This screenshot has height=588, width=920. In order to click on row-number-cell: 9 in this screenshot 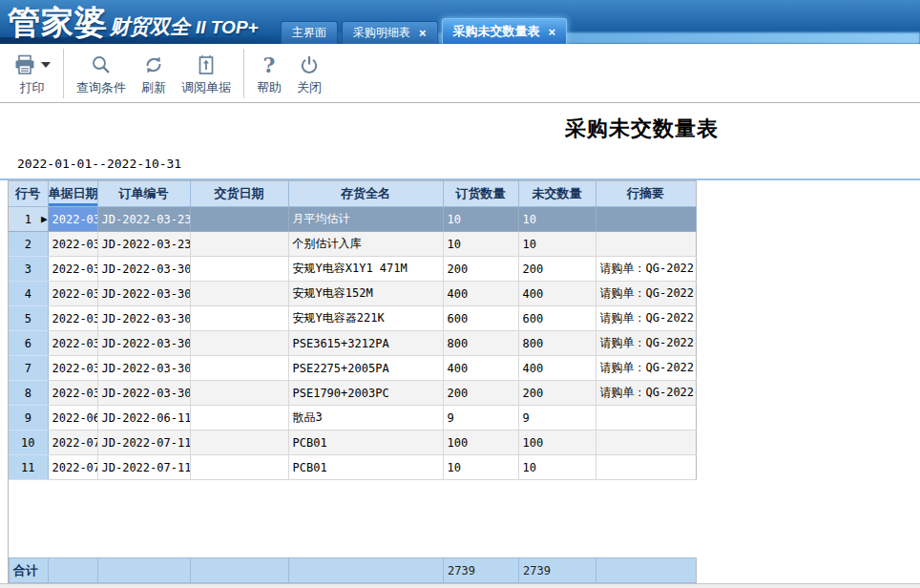, I will do `click(29, 418)`.